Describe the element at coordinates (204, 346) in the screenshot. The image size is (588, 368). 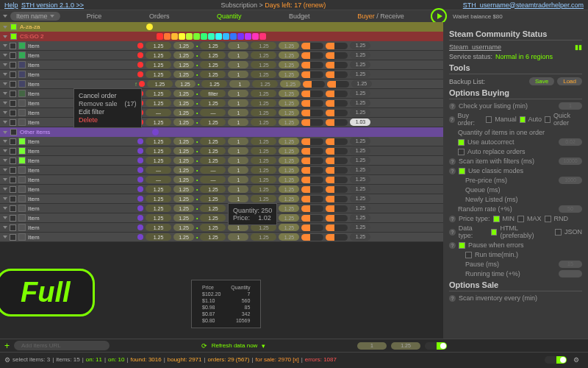
I see `refresh-icon: ⟳` at that location.